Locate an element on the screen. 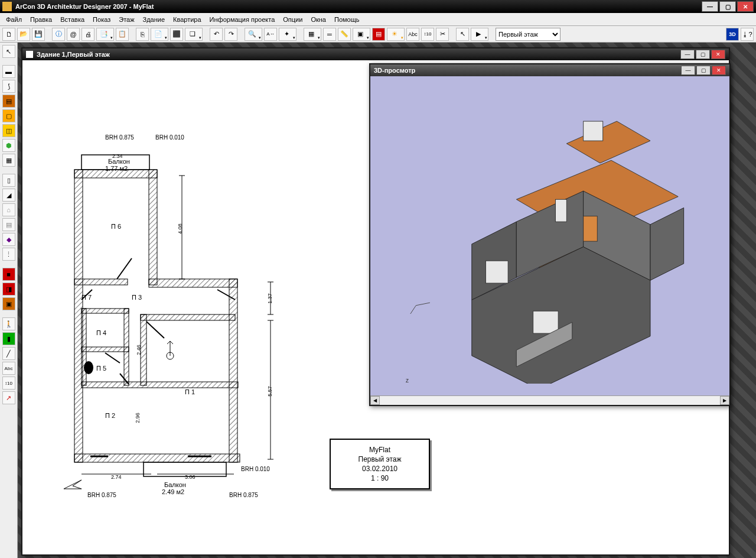 The height and width of the screenshot is (558, 756). menu-edit: Правка is located at coordinates (41, 20).